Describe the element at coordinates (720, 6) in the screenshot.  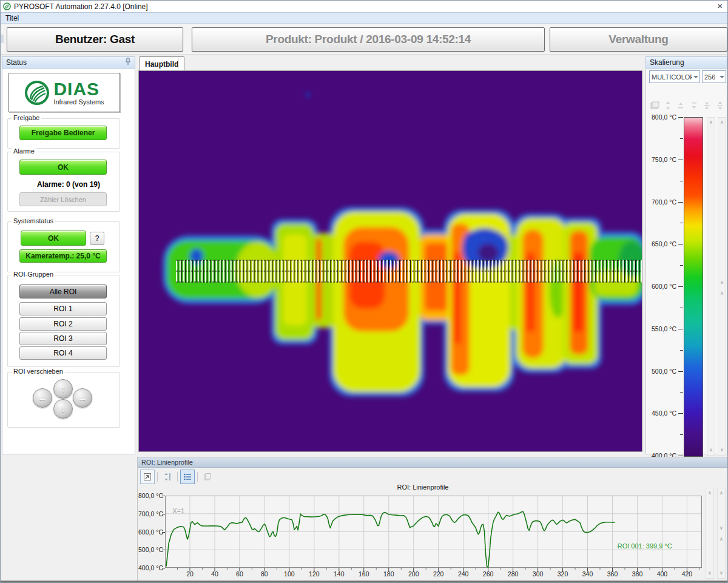
I see `close-icon: ×` at that location.